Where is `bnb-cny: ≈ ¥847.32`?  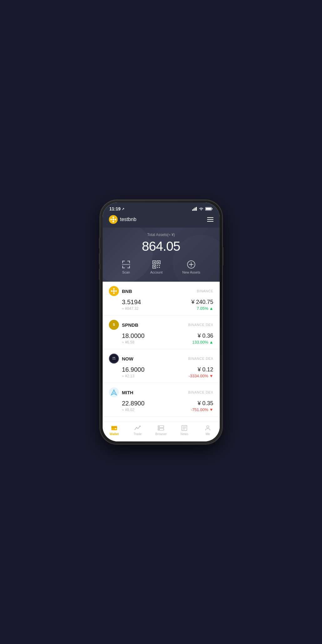 bnb-cny: ≈ ¥847.32 is located at coordinates (131, 309).